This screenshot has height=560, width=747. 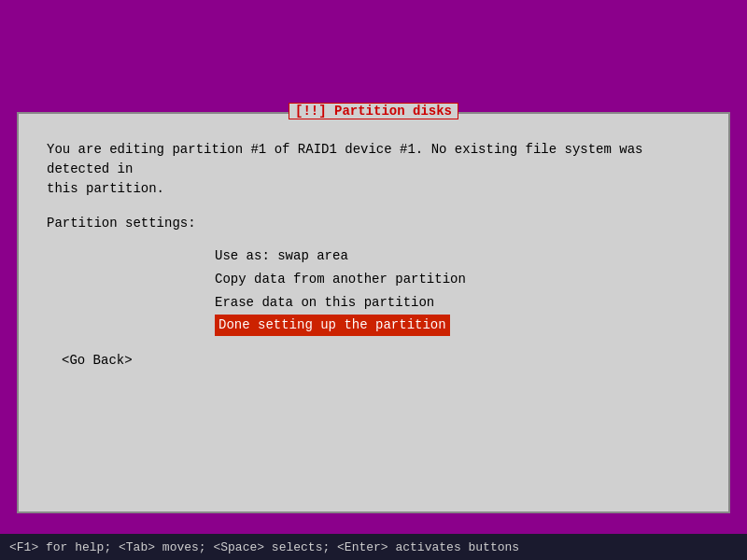 I want to click on option-use-as: Use as: swap area, so click(x=458, y=256).